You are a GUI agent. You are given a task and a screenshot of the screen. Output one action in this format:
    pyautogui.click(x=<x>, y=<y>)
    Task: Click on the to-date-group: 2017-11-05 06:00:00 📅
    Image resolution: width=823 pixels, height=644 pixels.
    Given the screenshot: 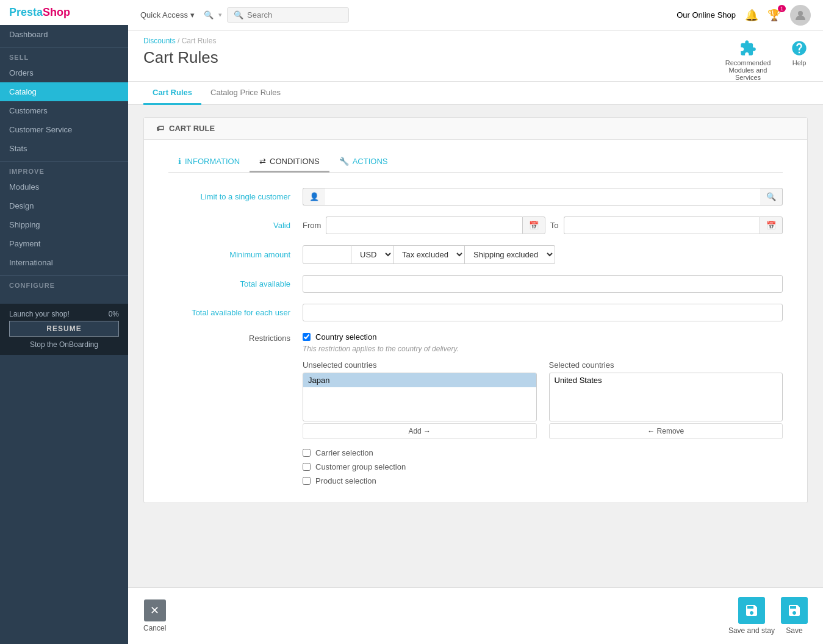 What is the action you would take?
    pyautogui.click(x=674, y=226)
    